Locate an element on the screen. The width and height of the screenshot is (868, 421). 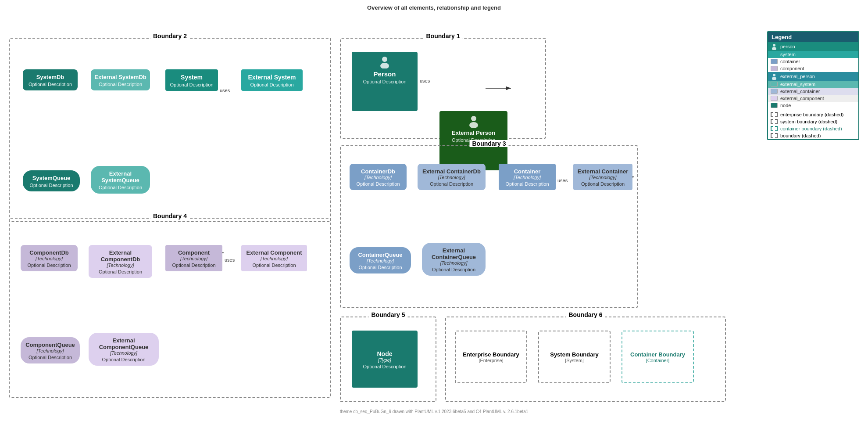
ext-person-icon is located at coordinates (474, 121).